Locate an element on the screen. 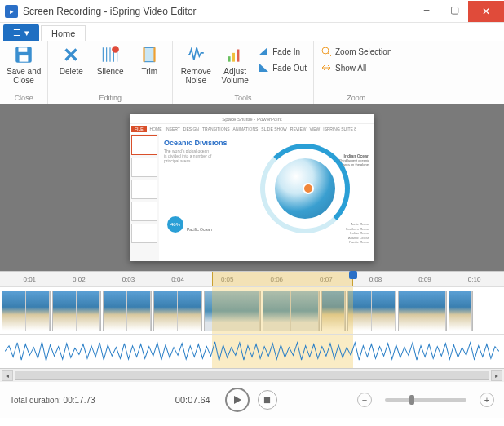  total-duration: Total duration: 00:17.73 is located at coordinates (52, 400).